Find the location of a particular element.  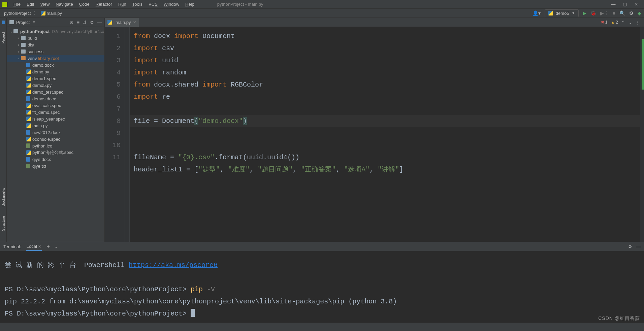

tree-file: ›demos.docx is located at coordinates (56, 99).